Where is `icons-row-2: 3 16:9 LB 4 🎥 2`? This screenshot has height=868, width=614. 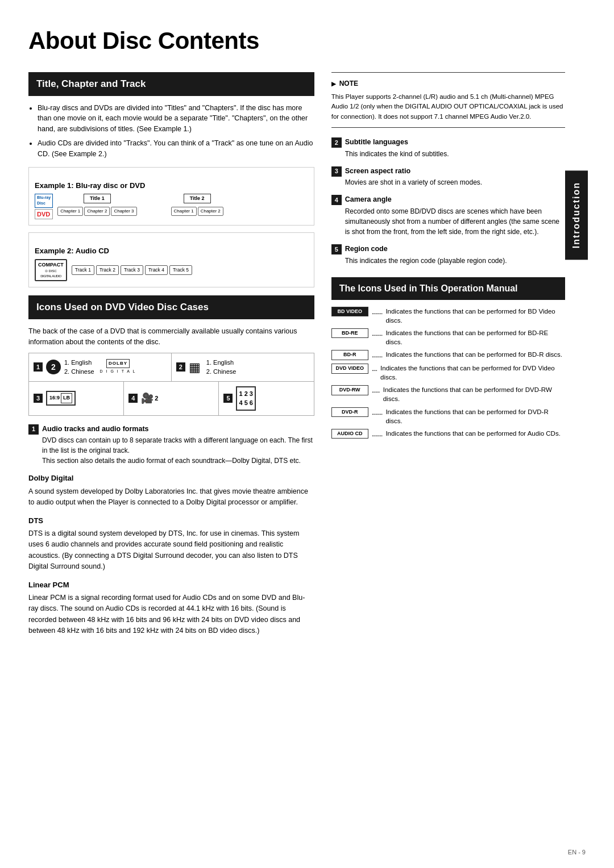
icons-row-2: 3 16:9 LB 4 🎥 2 is located at coordinates (172, 399).